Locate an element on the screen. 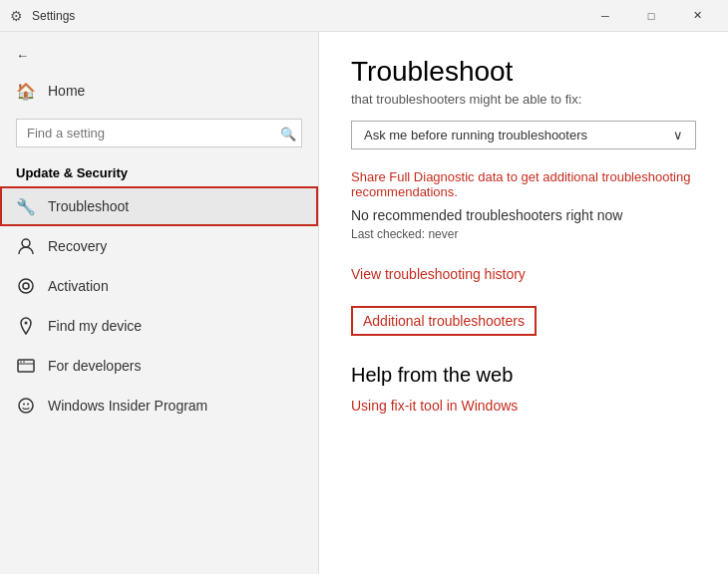  developers-label: For developers is located at coordinates (94, 366).